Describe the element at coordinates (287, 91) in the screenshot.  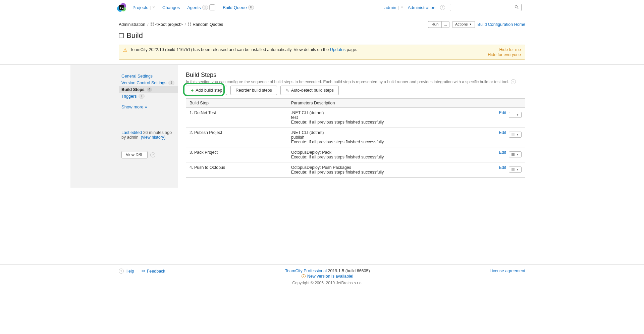
I see `wand-icon: ✎` at that location.